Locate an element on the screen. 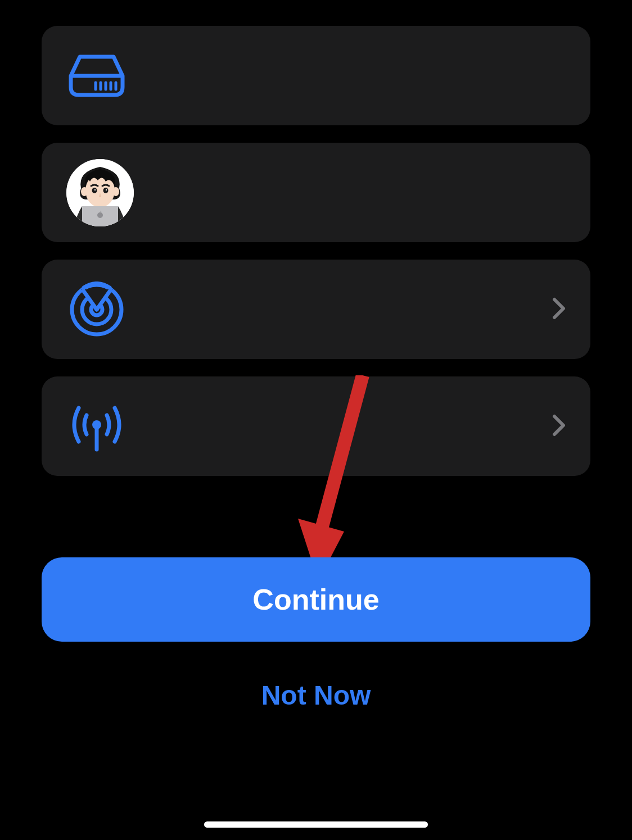  home-indicator is located at coordinates (316, 825).